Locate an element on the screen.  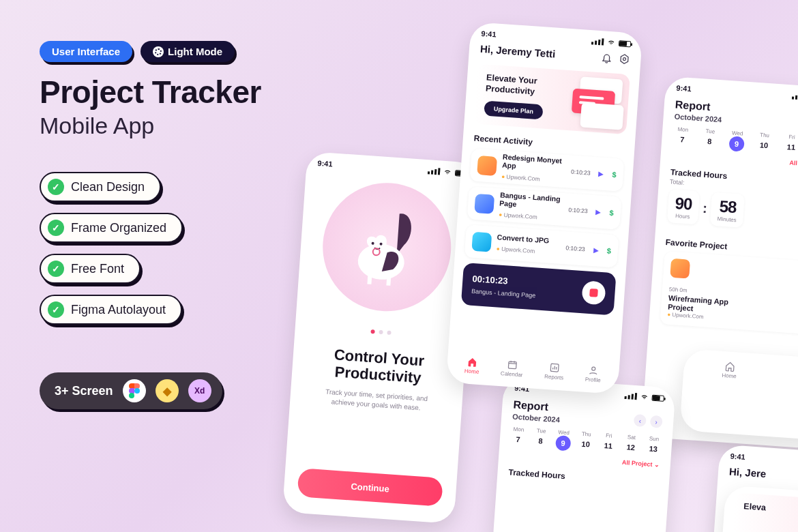
month-nav: ‹› is located at coordinates (648, 422).